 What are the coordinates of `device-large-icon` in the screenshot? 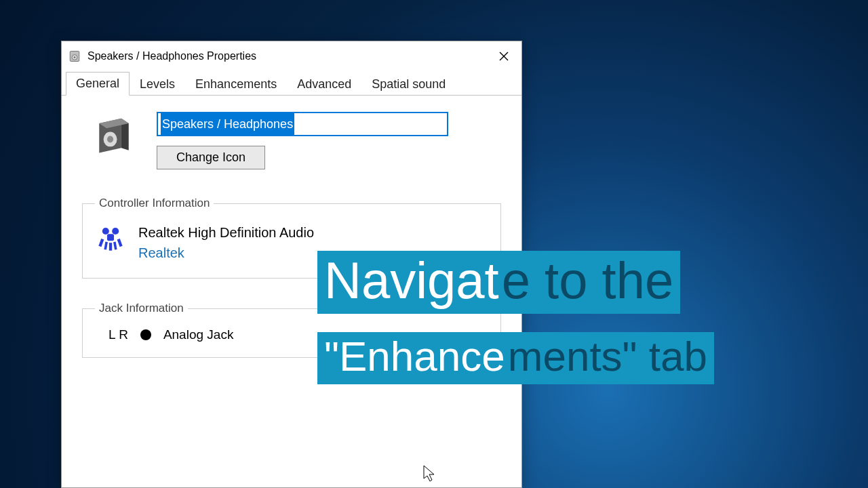 It's located at (114, 136).